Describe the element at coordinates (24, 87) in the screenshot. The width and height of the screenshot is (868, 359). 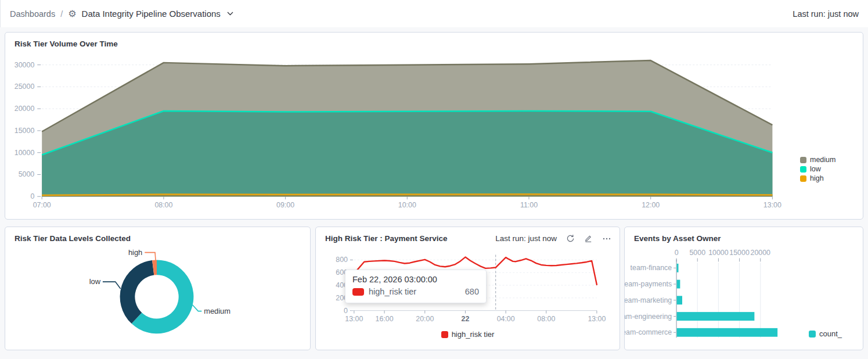
I see `y-axis-tick: 25000` at that location.